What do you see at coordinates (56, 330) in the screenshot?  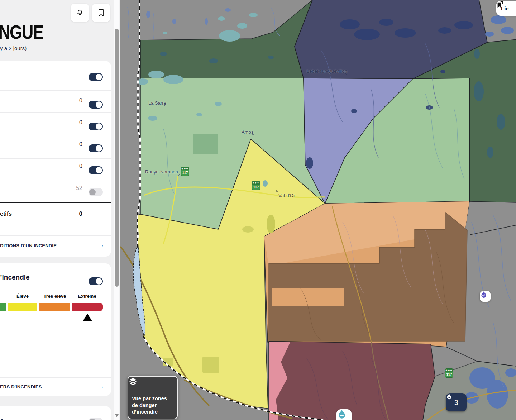 I see `fire-danger-card: r d’incendie Élevé Très élevé Extrême ER…` at bounding box center [56, 330].